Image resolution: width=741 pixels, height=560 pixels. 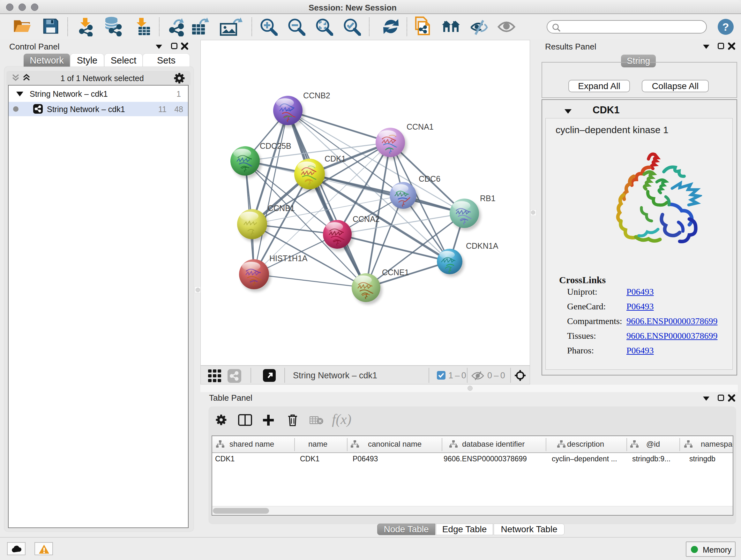 I want to click on svg-text: CCNE1, so click(x=395, y=272).